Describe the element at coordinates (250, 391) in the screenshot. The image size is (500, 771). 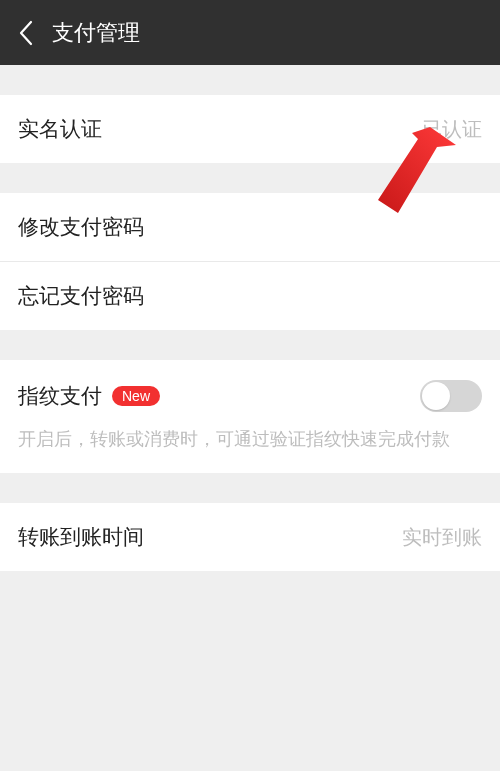
I see `row-fingerprint-pay: 指纹支付 New` at that location.